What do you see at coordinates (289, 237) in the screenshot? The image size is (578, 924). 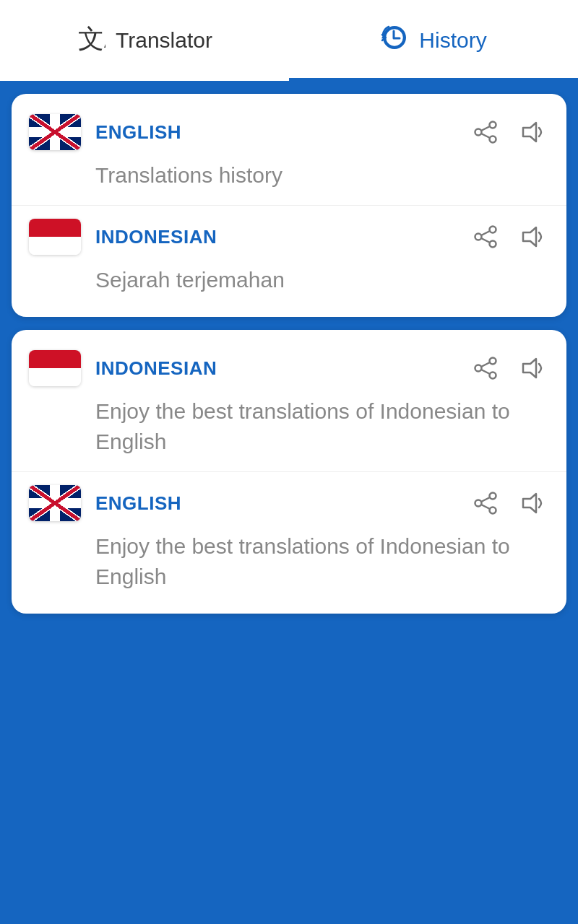 I see `lang-header-indonesian-1: INDONESIAN` at bounding box center [289, 237].